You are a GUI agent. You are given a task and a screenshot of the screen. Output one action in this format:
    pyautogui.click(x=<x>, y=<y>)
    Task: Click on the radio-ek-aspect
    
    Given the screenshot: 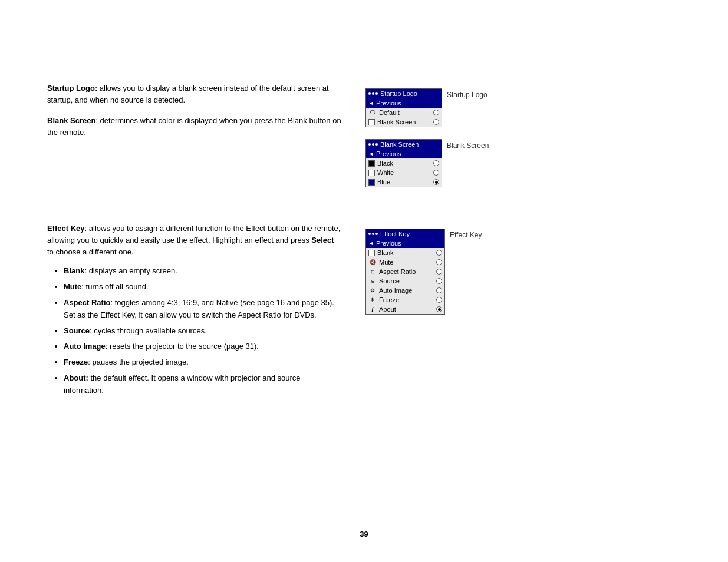 What is the action you would take?
    pyautogui.click(x=439, y=272)
    